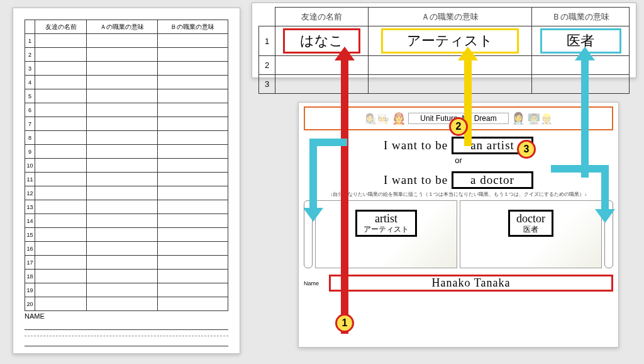  Describe the element at coordinates (127, 304) in the screenshot. I see `table-row: 20` at that location.